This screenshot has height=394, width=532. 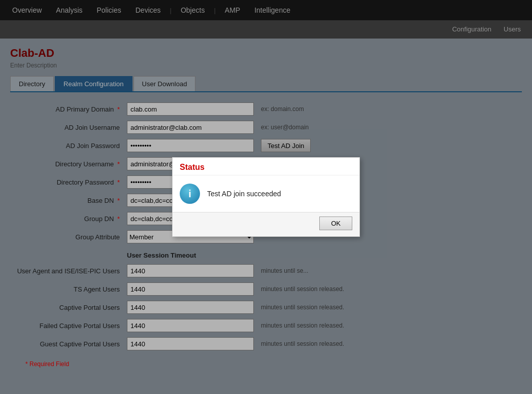 I want to click on modal-ok-button: OK, so click(x=336, y=223).